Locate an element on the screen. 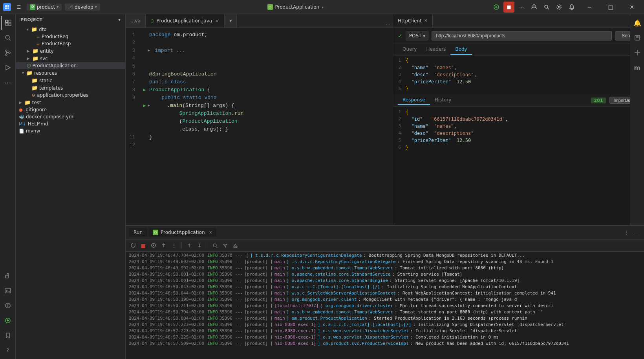 Image resolution: width=644 pixels, height=359 pixels. settings-console-icon: ⋮ is located at coordinates (174, 245).